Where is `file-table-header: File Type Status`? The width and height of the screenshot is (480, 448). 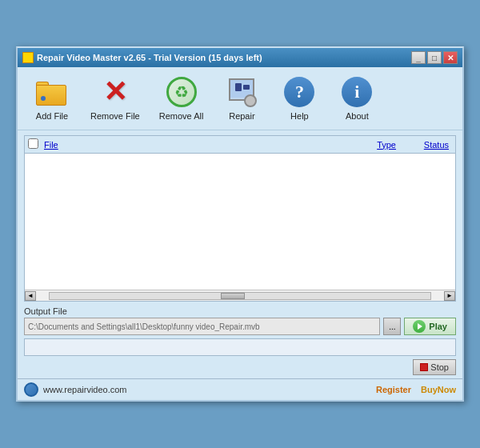
file-table-header: File Type Status is located at coordinates (240, 145).